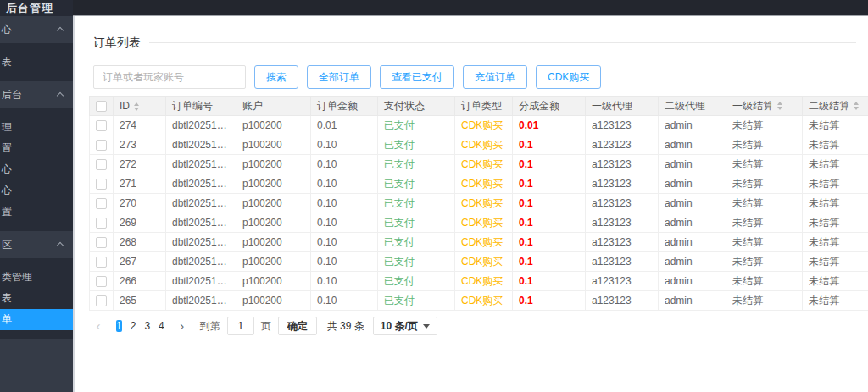 The width and height of the screenshot is (868, 392). I want to click on sidebar-item-label: 类管理, so click(17, 277).